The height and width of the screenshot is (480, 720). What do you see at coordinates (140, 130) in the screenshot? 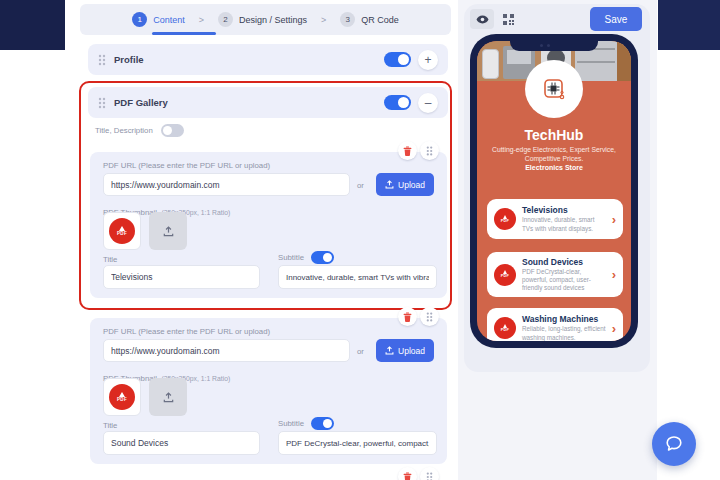
I see `title-description-row: Title, Description` at bounding box center [140, 130].